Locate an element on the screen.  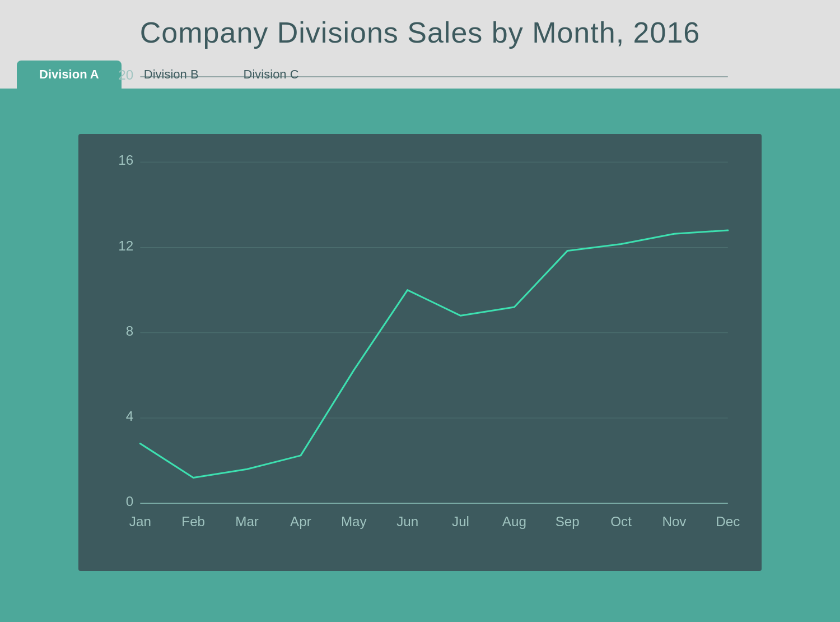
page-title: Company Divisions Sales by Month, 2016 is located at coordinates (420, 38).